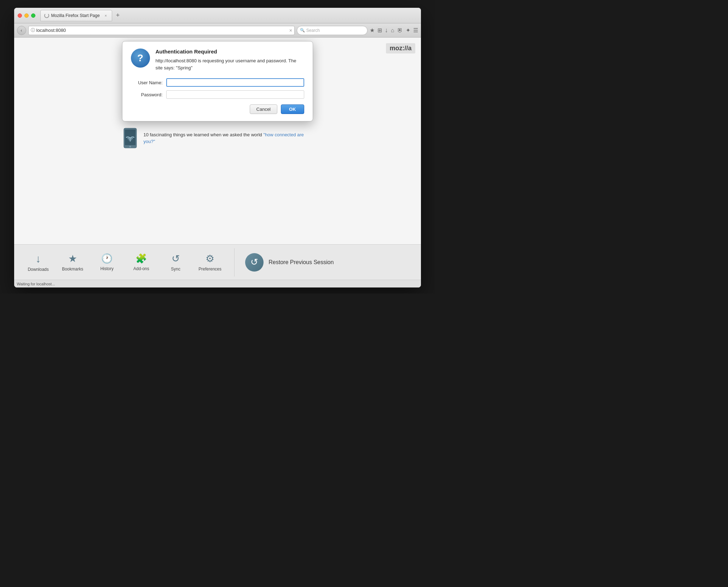 The image size is (728, 587). What do you see at coordinates (218, 60) in the screenshot?
I see `dialog-header: ? Authentication Required http://localho…` at bounding box center [218, 60].